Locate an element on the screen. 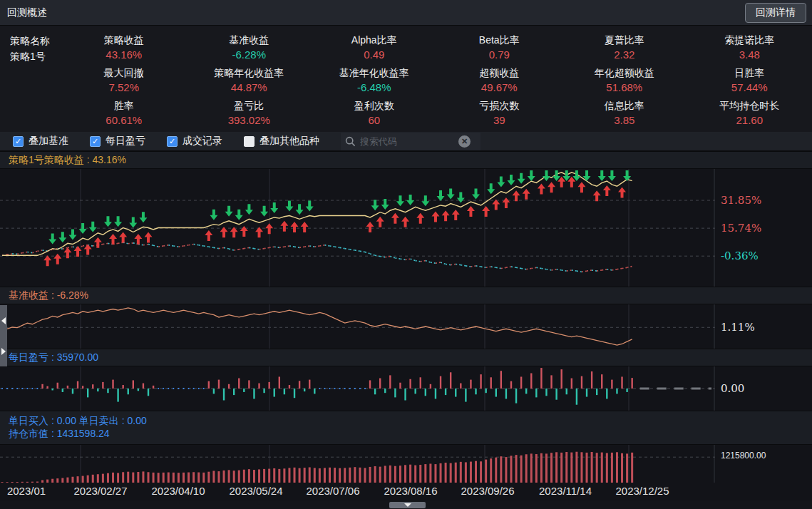 The height and width of the screenshot is (509, 812). stat-value: 60 is located at coordinates (374, 120).